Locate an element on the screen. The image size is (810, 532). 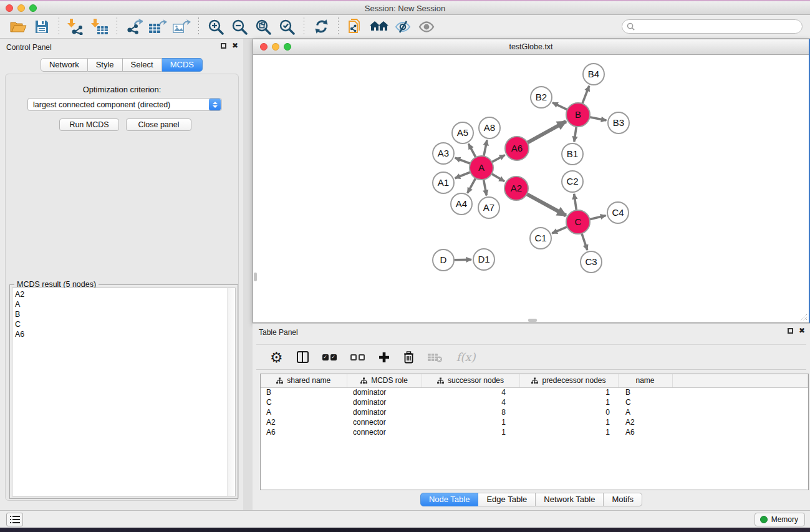
delete-column-icon is located at coordinates (409, 357).